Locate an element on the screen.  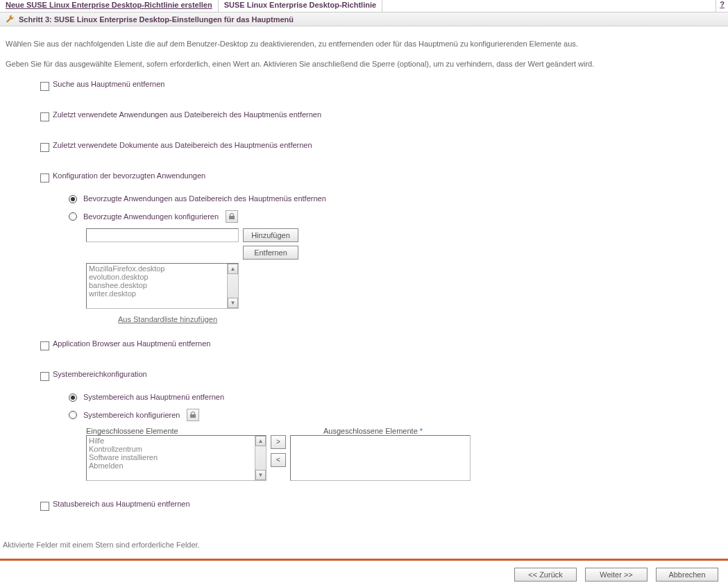
remove-button: Entfernen is located at coordinates (271, 253).